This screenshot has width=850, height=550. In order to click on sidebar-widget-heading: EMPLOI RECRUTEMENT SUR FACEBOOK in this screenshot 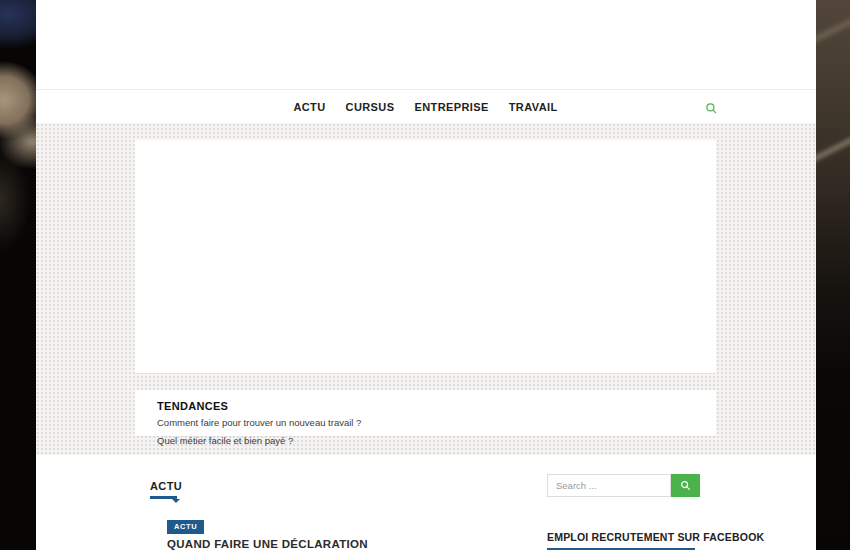, I will do `click(624, 538)`.